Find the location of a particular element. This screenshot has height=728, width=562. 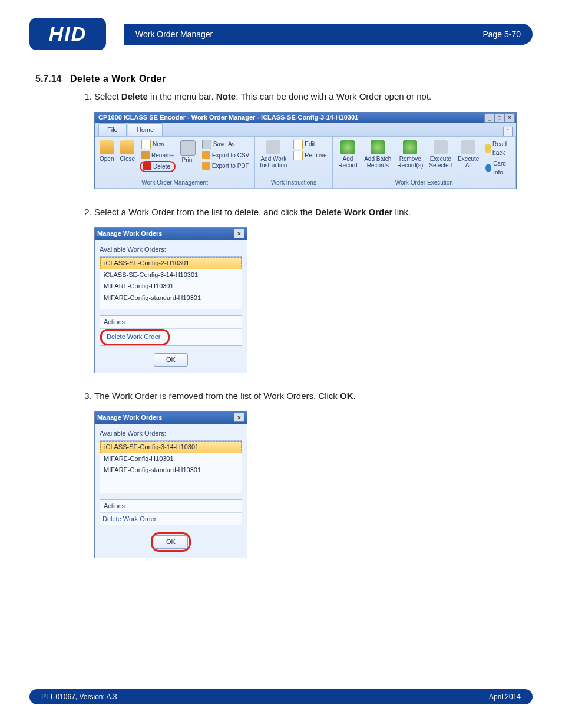

close-button: × is located at coordinates (510, 118).